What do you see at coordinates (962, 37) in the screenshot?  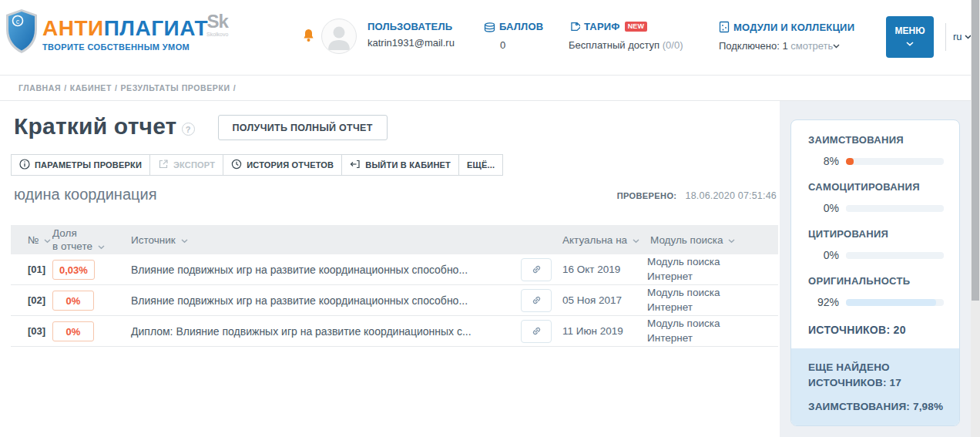 I see `language-selector: ru` at bounding box center [962, 37].